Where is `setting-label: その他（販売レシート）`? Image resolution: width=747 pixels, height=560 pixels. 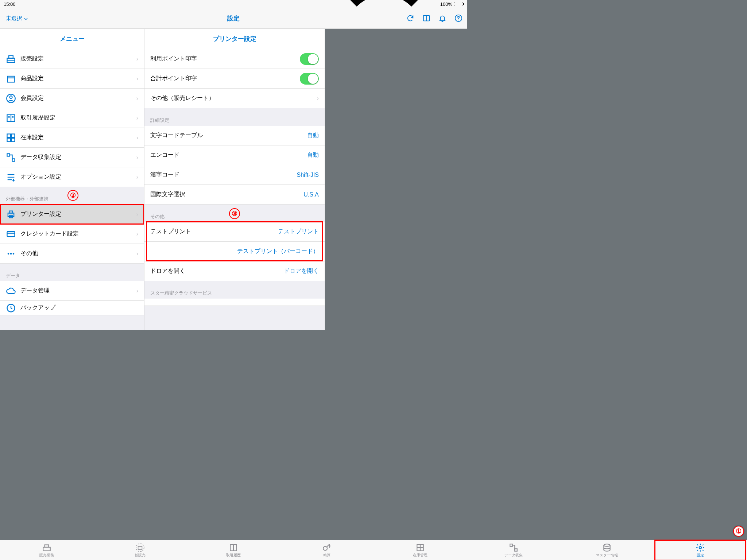
setting-label: その他（販売レシート） is located at coordinates (182, 98).